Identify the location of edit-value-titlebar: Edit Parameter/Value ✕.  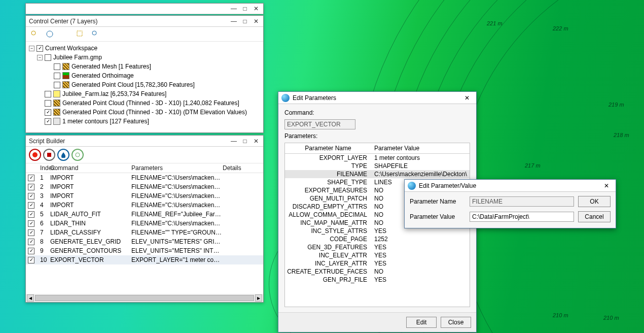
(510, 186).